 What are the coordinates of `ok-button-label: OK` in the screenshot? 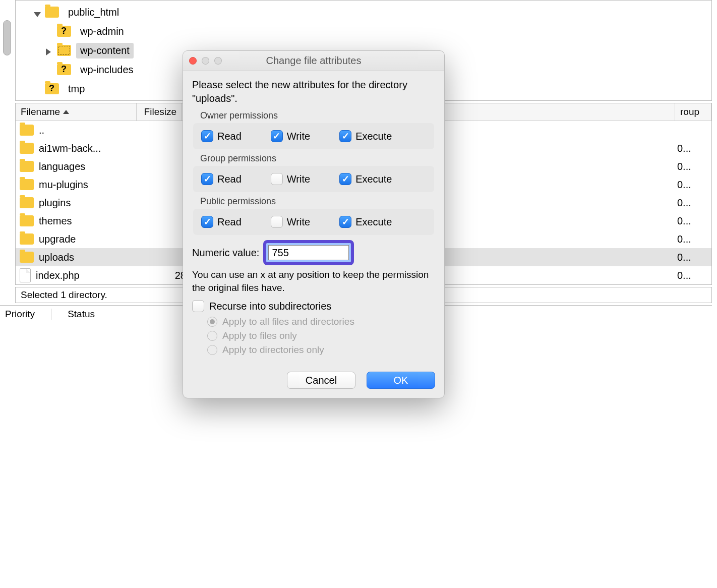 It's located at (401, 380).